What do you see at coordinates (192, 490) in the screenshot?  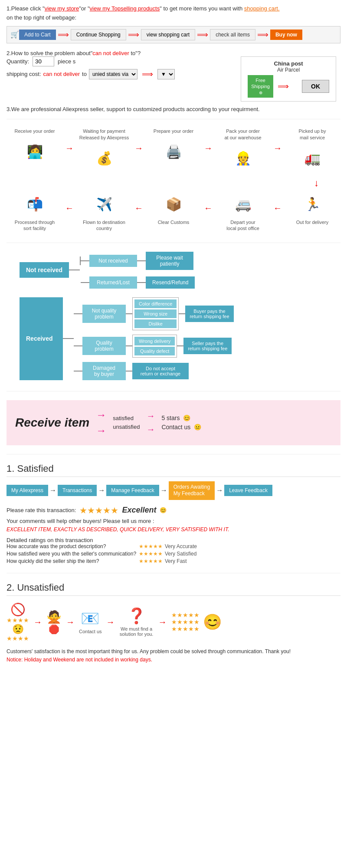 I see `nav-orders-awaiting: Orders AwaitingMy Feedback` at bounding box center [192, 490].